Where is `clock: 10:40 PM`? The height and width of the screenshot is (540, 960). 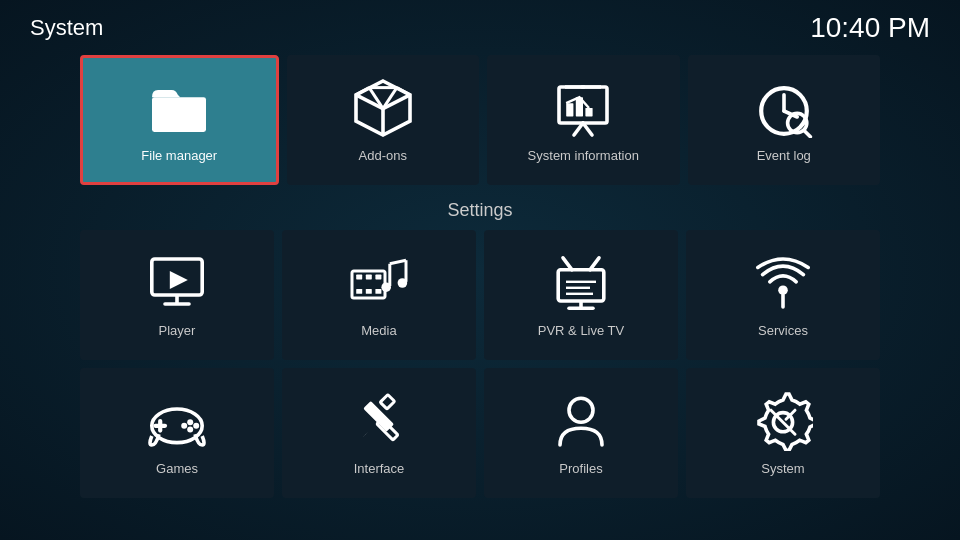 clock: 10:40 PM is located at coordinates (870, 28).